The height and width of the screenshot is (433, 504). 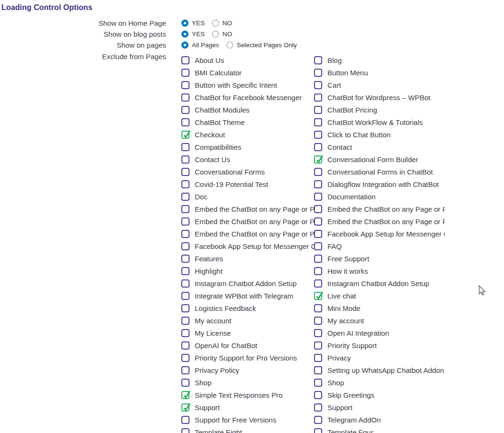 I want to click on page-item-compatibilities: Compatibilities, so click(x=248, y=147).